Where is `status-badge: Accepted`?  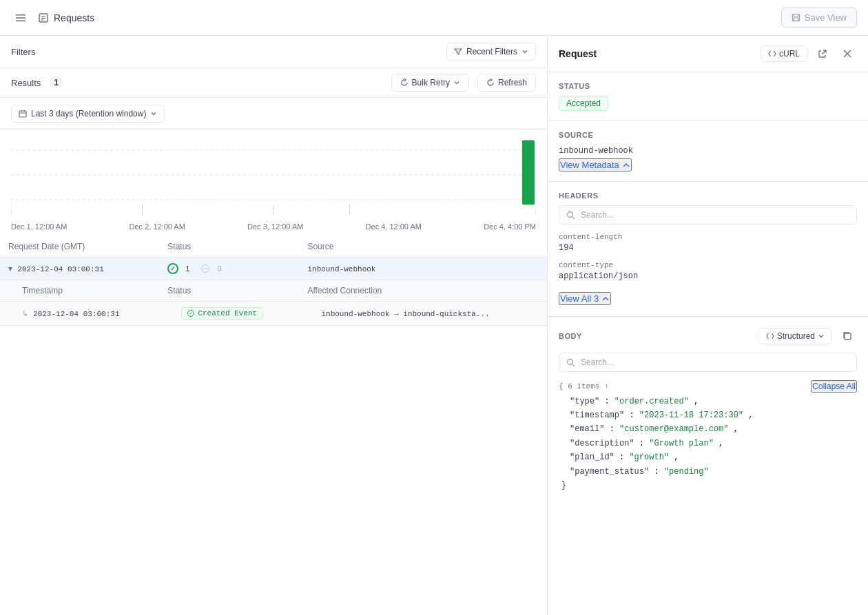
status-badge: Accepted is located at coordinates (583, 103).